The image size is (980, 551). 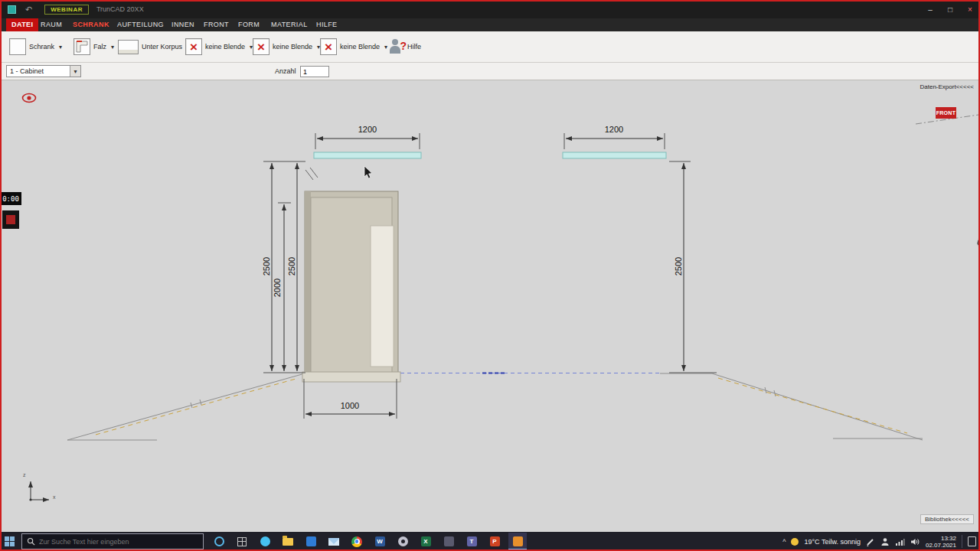 What do you see at coordinates (881, 542) in the screenshot?
I see `system-tray: 19°C Teilw. sonnig 13:32 02.07.2021` at bounding box center [881, 542].